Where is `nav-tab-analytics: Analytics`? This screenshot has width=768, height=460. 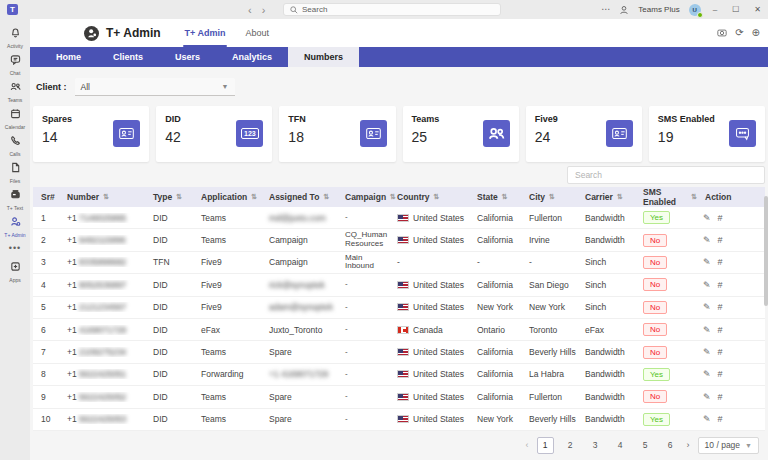 nav-tab-analytics: Analytics is located at coordinates (252, 57).